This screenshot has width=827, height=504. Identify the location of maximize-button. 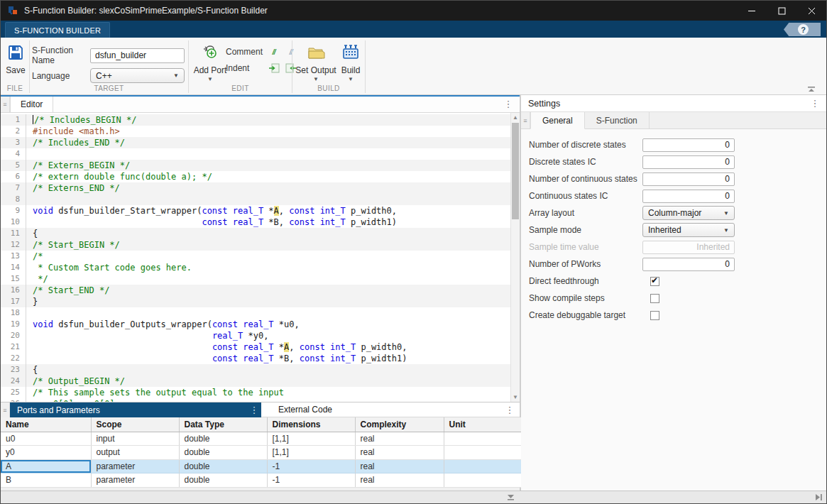
(782, 11).